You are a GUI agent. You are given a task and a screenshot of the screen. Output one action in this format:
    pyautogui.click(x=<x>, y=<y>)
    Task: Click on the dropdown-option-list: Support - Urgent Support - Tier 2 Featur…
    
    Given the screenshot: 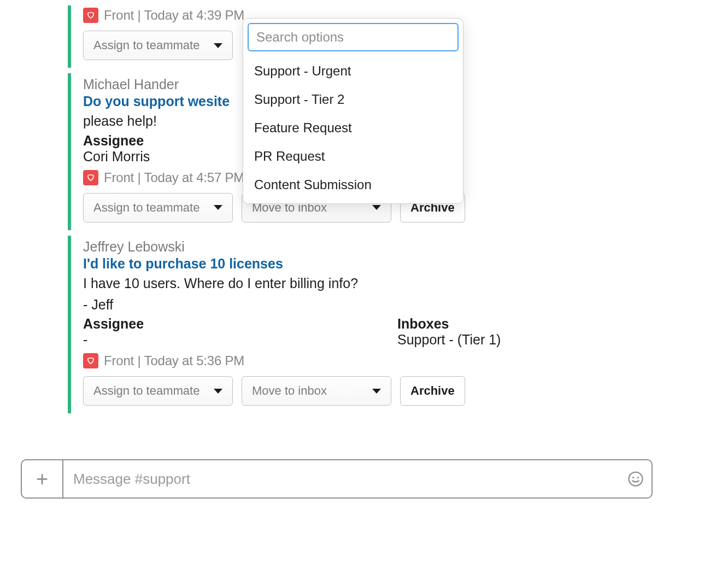 What is the action you would take?
    pyautogui.click(x=353, y=128)
    